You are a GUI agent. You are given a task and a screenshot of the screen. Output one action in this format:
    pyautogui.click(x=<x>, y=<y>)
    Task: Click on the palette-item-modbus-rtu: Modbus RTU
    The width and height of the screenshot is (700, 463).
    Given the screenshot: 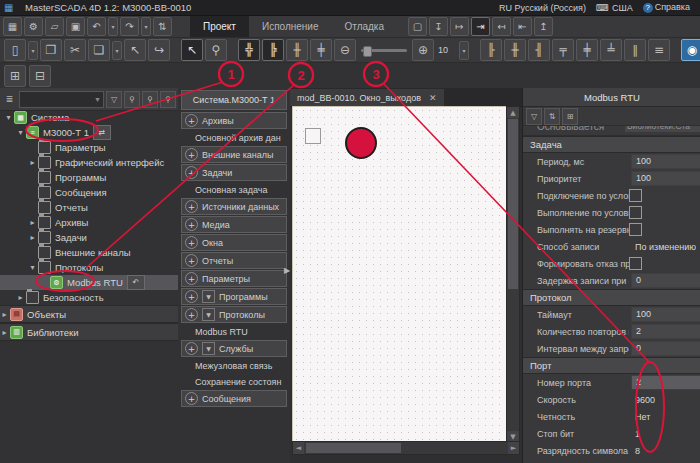 What is the action you would take?
    pyautogui.click(x=234, y=332)
    